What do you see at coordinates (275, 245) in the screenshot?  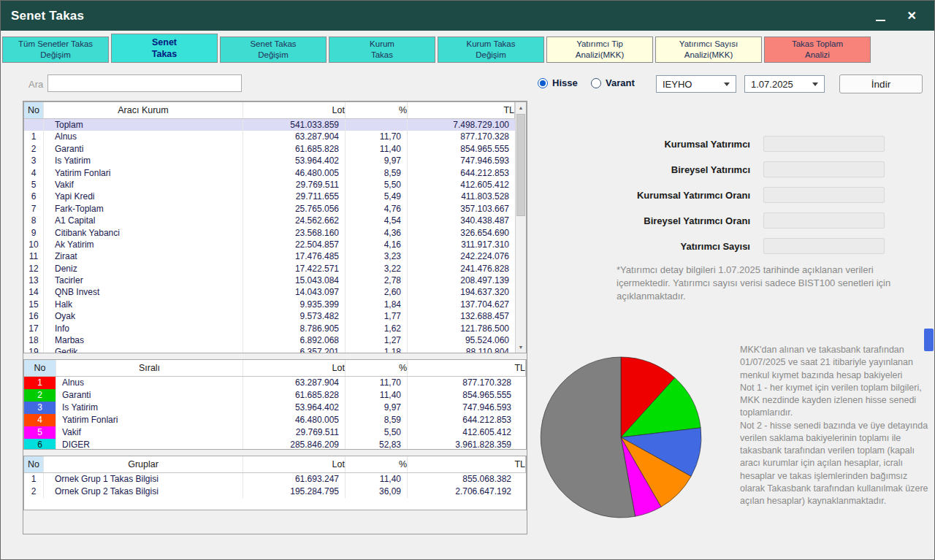 I see `broker-row: 10Ak Yatirim22.504.8574,16311.917.310` at bounding box center [275, 245].